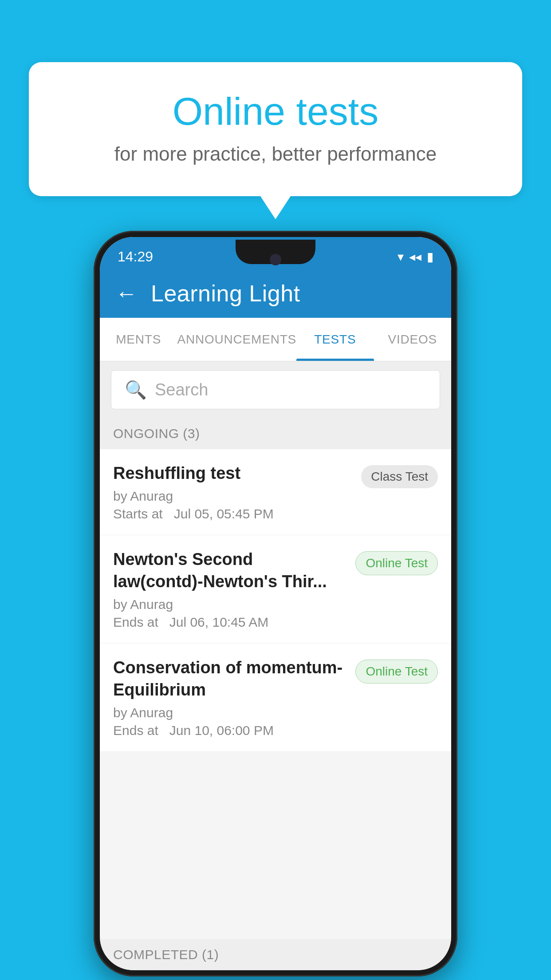 The image size is (551, 980). What do you see at coordinates (138, 339) in the screenshot?
I see `tab-ments: MENTS` at bounding box center [138, 339].